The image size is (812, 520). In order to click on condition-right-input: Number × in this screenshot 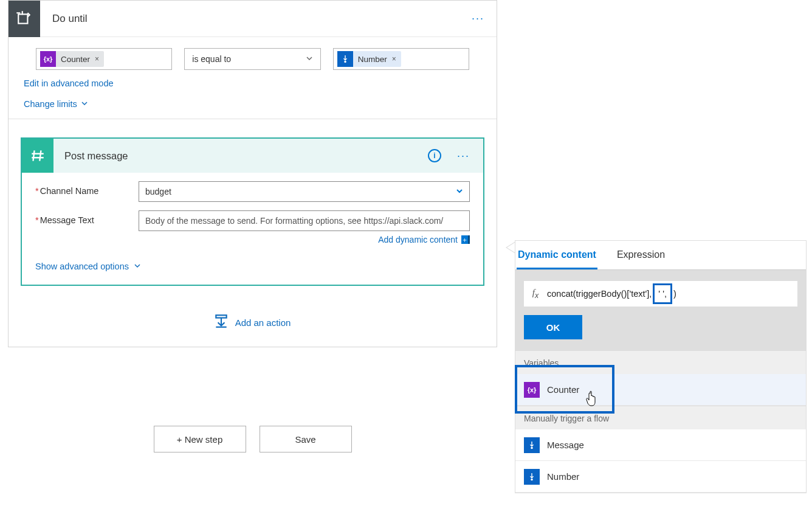, I will do `click(401, 59)`.